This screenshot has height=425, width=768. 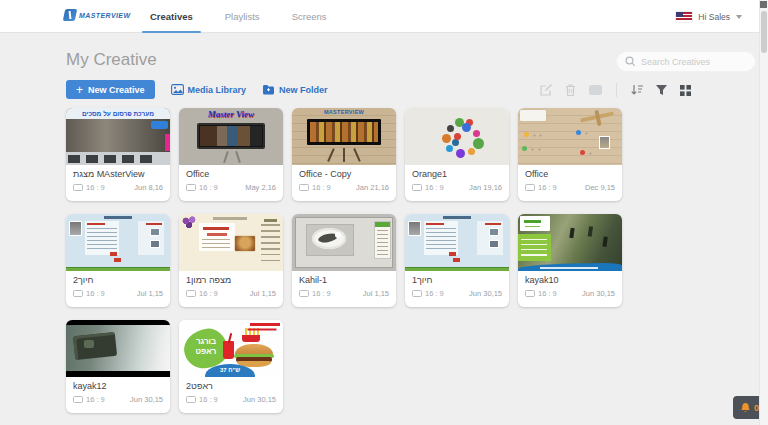 What do you see at coordinates (344, 280) in the screenshot?
I see `creative-title: Kahil-1` at bounding box center [344, 280].